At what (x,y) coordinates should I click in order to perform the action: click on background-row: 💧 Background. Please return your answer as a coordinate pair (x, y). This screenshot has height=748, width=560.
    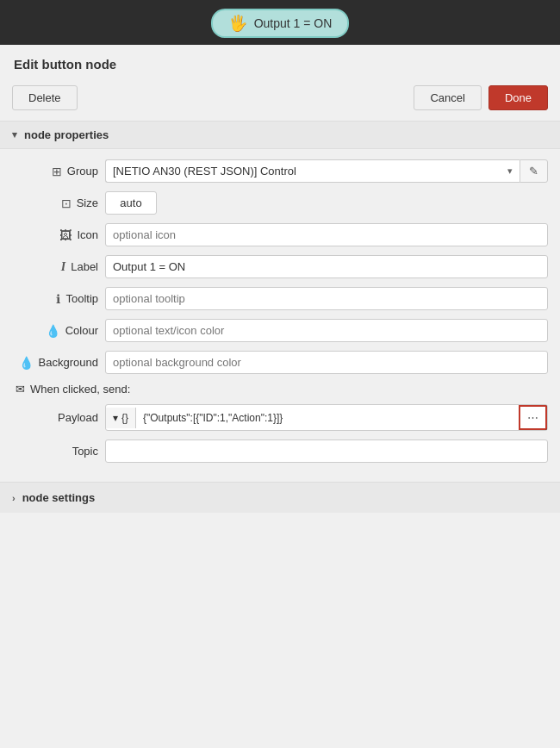
    Looking at the image, I should click on (280, 362).